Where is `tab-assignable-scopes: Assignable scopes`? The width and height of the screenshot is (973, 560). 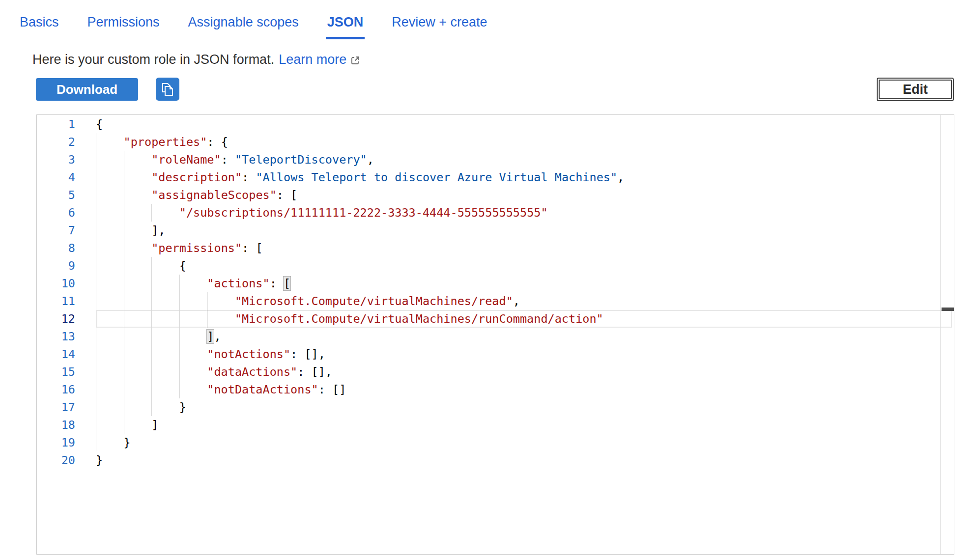 tab-assignable-scopes: Assignable scopes is located at coordinates (244, 20).